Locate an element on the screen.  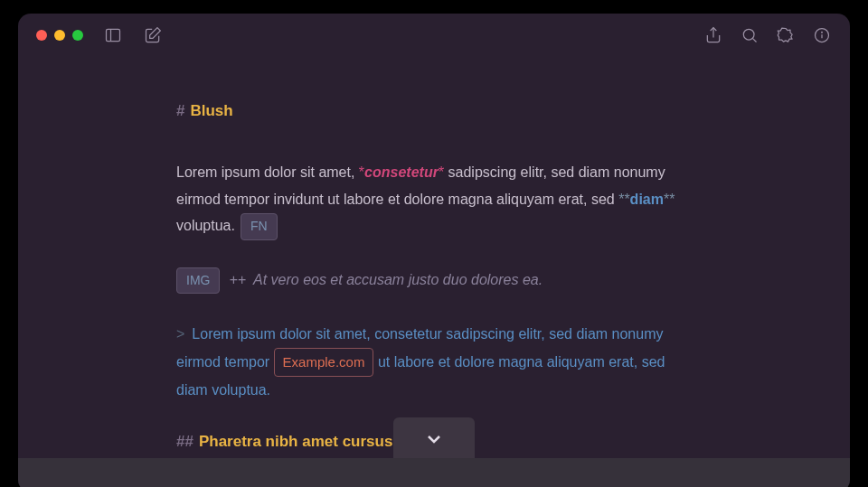
search-icon is located at coordinates (750, 35).